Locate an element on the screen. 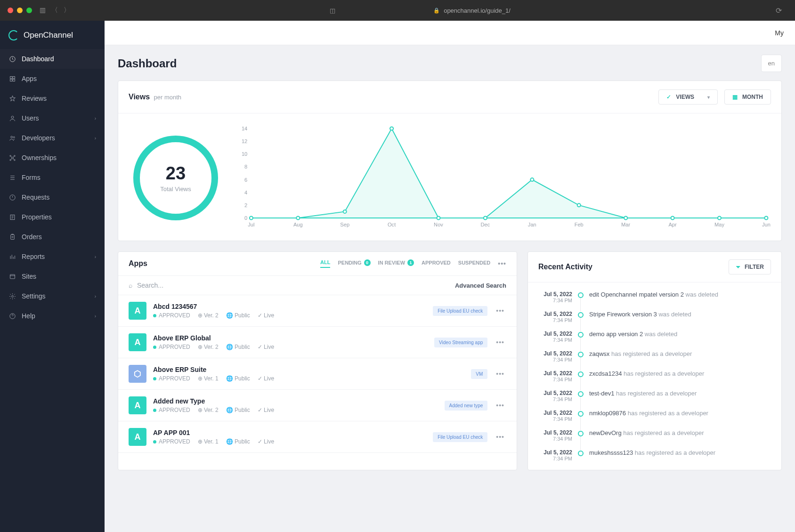 Image resolution: width=795 pixels, height=532 pixels. app-row: A Abcd 1234567 APPROVED ⊕ Ver. 2 🌐 Publi… is located at coordinates (317, 311).